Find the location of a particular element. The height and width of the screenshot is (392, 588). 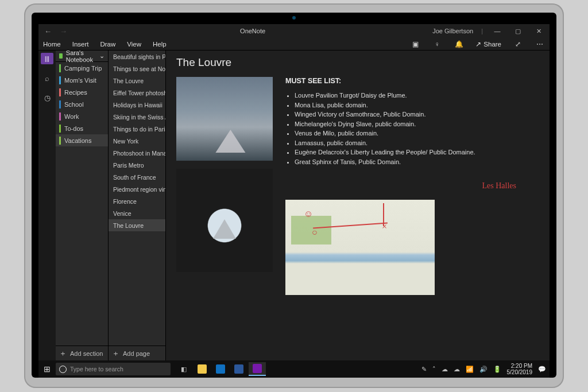

page-item: Venice is located at coordinates (137, 214).